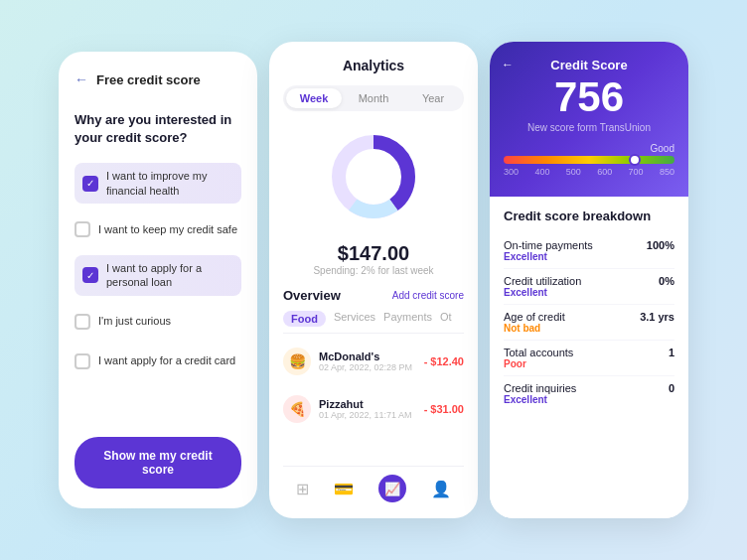 Image resolution: width=747 pixels, height=560 pixels. What do you see at coordinates (672, 352) in the screenshot?
I see `accounts-value: 1` at bounding box center [672, 352].